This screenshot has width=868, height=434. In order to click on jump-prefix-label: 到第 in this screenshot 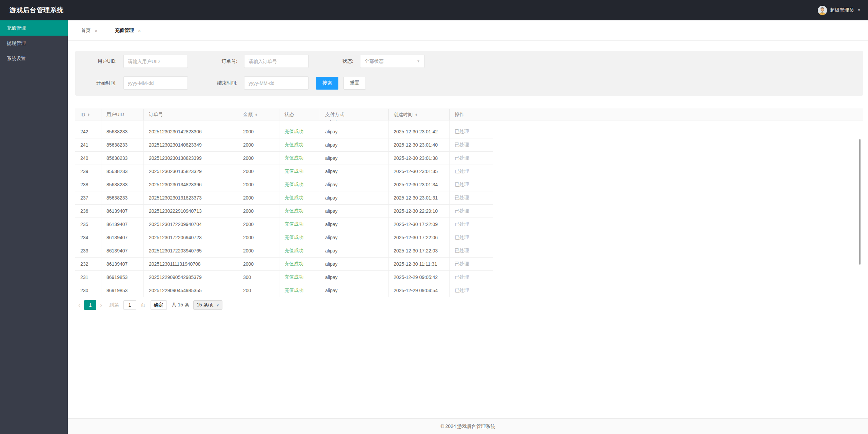, I will do `click(114, 305)`.